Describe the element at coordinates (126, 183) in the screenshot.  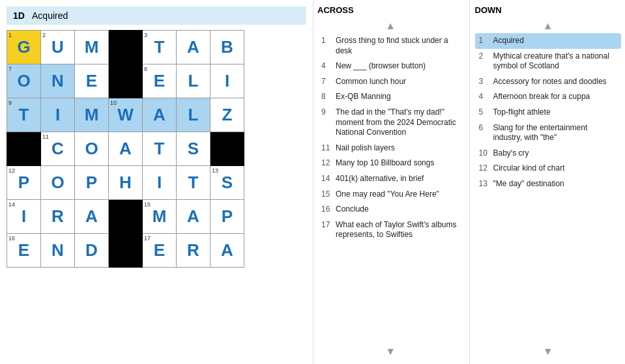
I see `grid-cell: H` at that location.